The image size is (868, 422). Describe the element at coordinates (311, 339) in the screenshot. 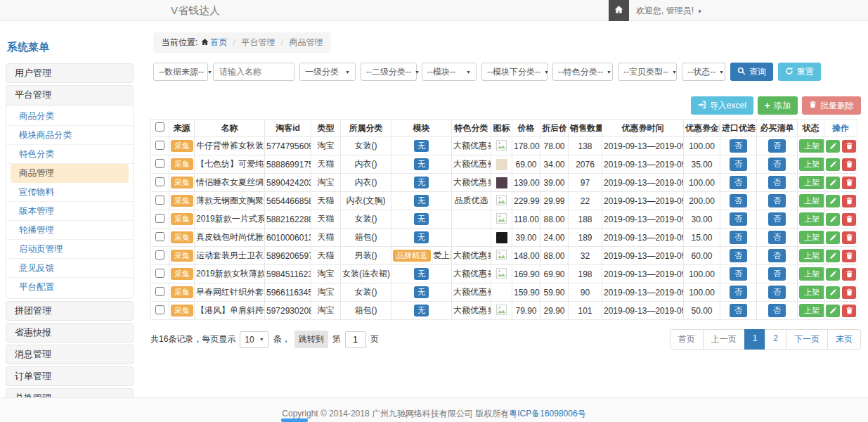

I see `jump-button: 跳转到` at that location.